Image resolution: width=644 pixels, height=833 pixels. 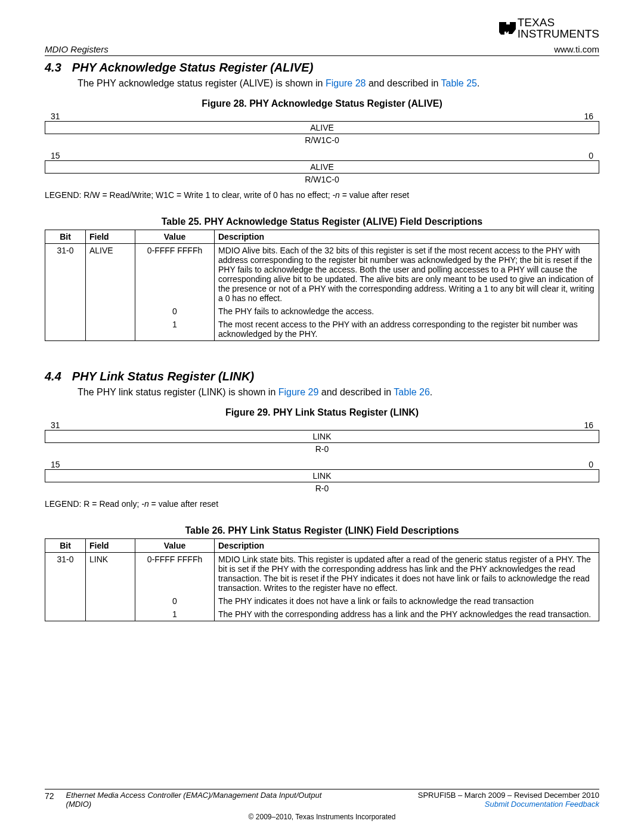 What do you see at coordinates (322, 222) in the screenshot?
I see `table-25-title: Table 25. PHY Acknowledge Status Registe…` at bounding box center [322, 222].